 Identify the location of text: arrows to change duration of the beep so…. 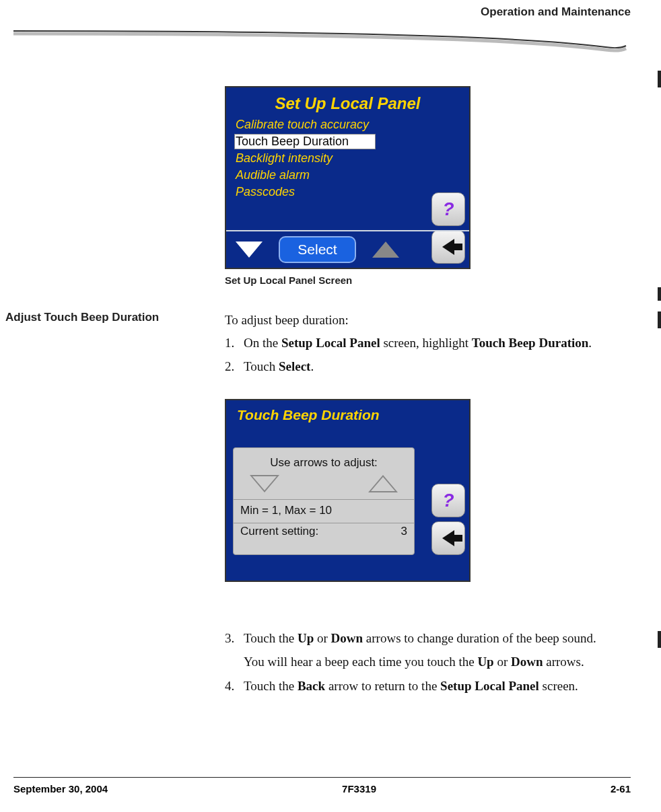
(479, 638).